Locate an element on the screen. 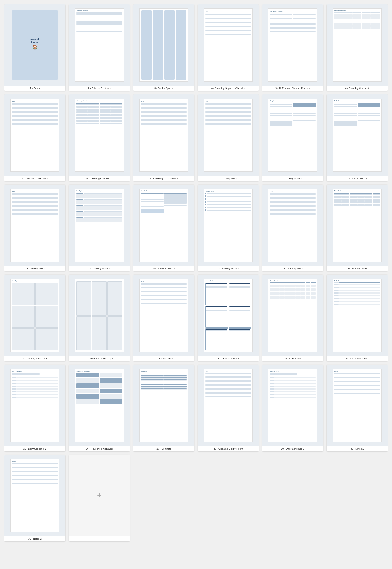  card-5: All Purpose Cleaners 5 - All Purpose Cle… is located at coordinates (293, 48).